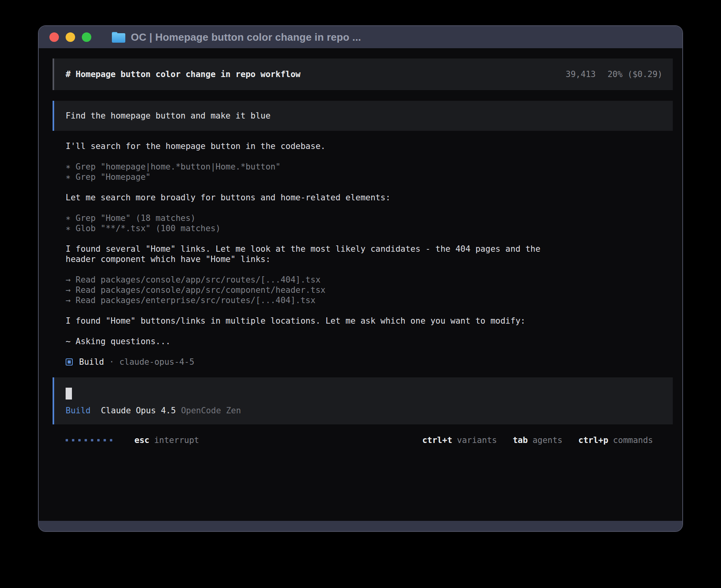 The height and width of the screenshot is (588, 721). What do you see at coordinates (520, 440) in the screenshot?
I see `hint-key: tab` at bounding box center [520, 440].